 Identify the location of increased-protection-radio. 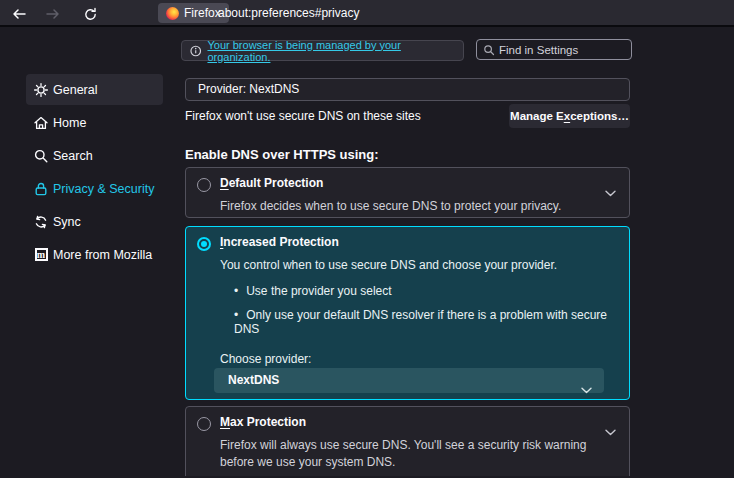
(204, 244).